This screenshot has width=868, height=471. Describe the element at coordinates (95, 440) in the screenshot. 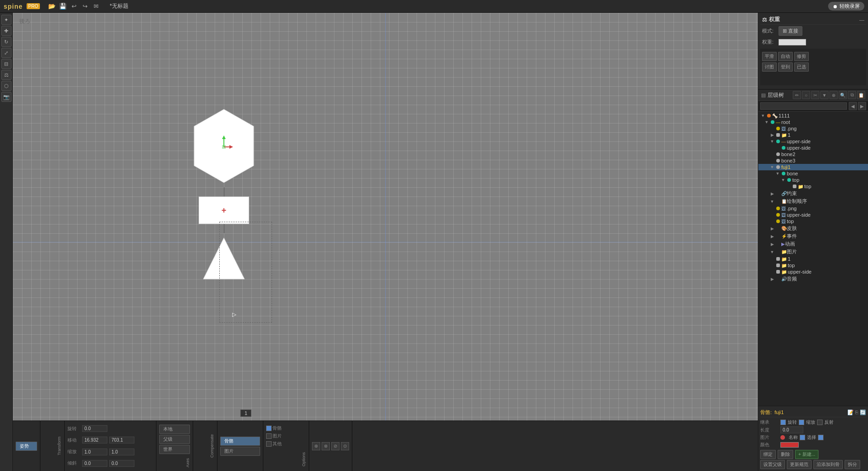

I see `move-x-input` at that location.